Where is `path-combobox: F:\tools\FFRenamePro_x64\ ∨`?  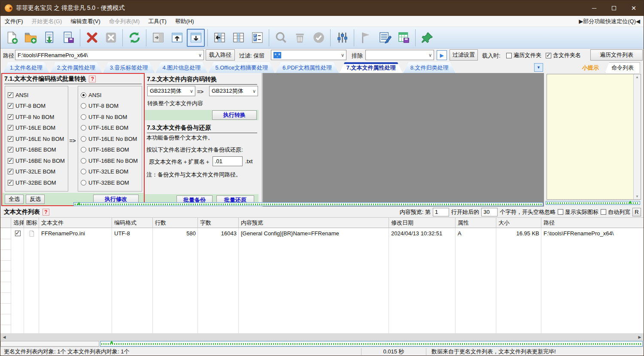 path-combobox: F:\tools\FFRenamePro_x64\ ∨ is located at coordinates (109, 55).